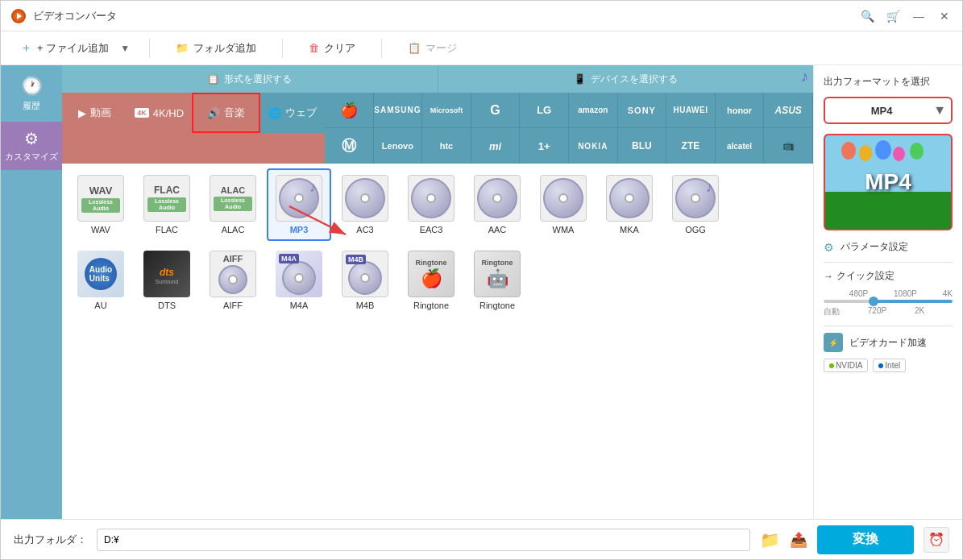 This screenshot has width=963, height=560. What do you see at coordinates (233, 205) in the screenshot?
I see `format-alac: ALAC LosslessAudio ALAC` at bounding box center [233, 205].